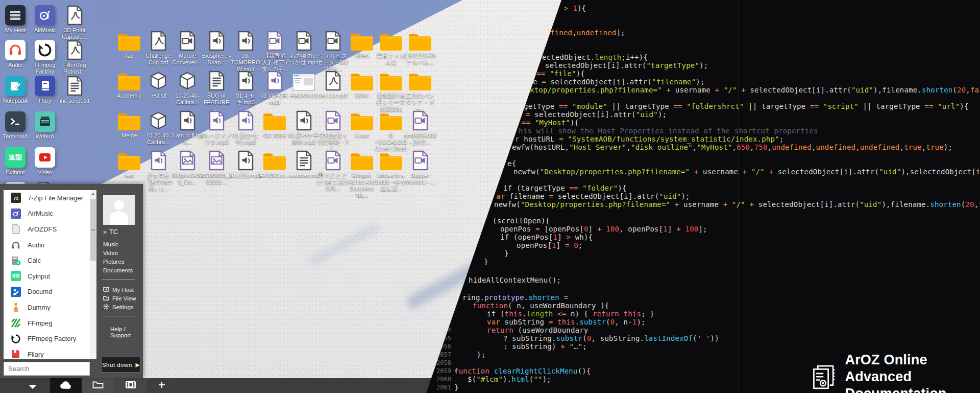 This screenshot has height=393, width=980. I want to click on desktop-icon-flary: Flary, so click(45, 89).